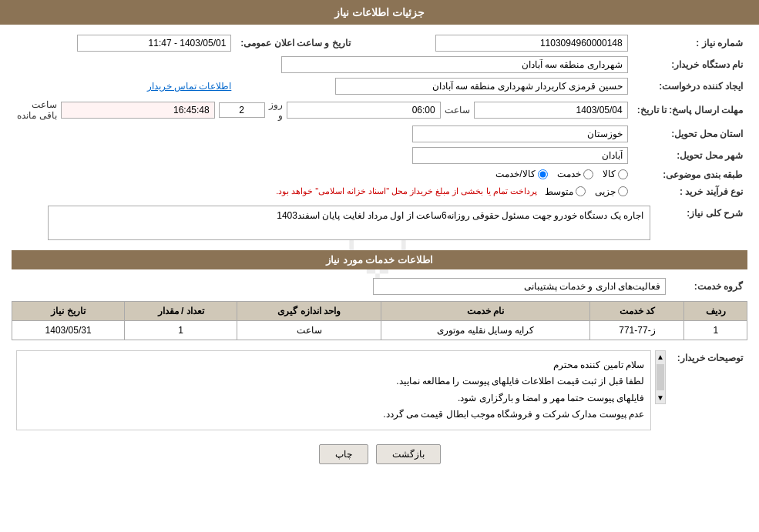 The width and height of the screenshot is (759, 532). Describe the element at coordinates (154, 43) in the screenshot. I see `announcement-datetime-input` at that location.